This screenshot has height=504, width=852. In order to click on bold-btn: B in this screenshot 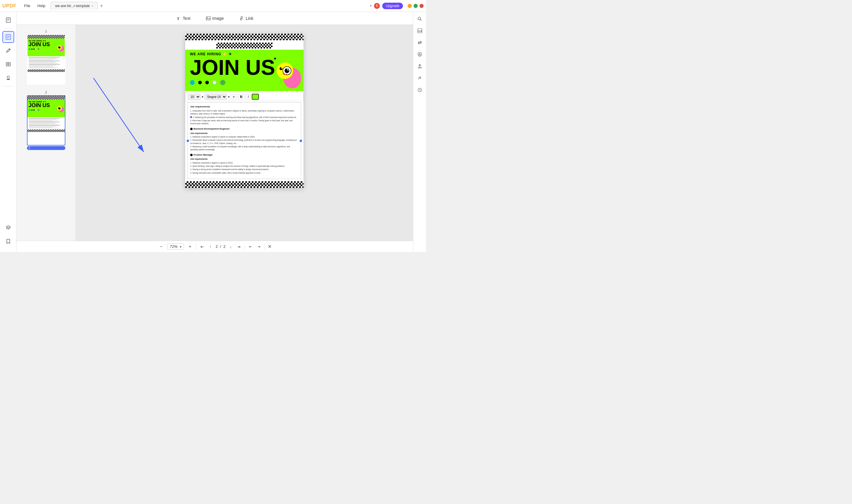, I will do `click(241, 97)`.